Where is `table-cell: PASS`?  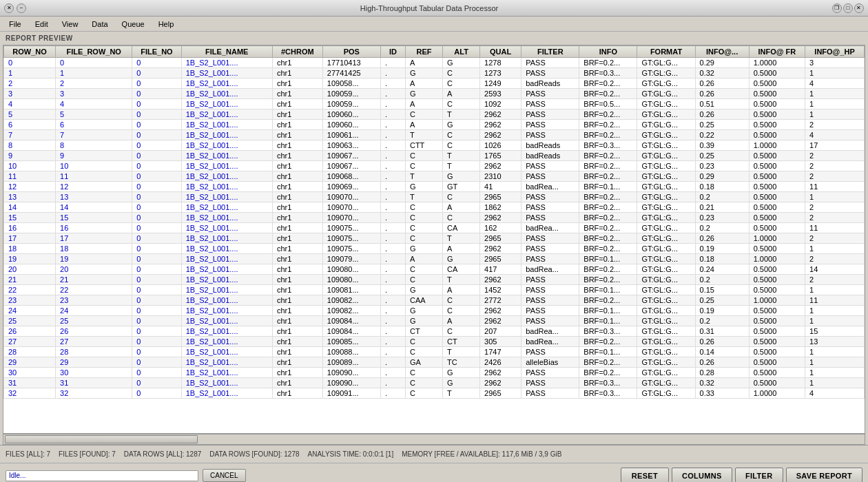
table-cell: PASS is located at coordinates (550, 125).